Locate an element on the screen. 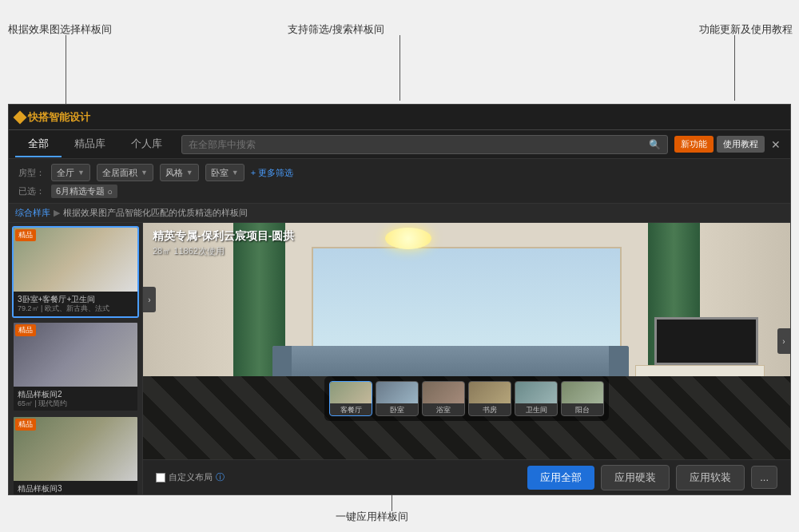 This screenshot has height=532, width=799. style-select: 风格 ▼ is located at coordinates (179, 173).